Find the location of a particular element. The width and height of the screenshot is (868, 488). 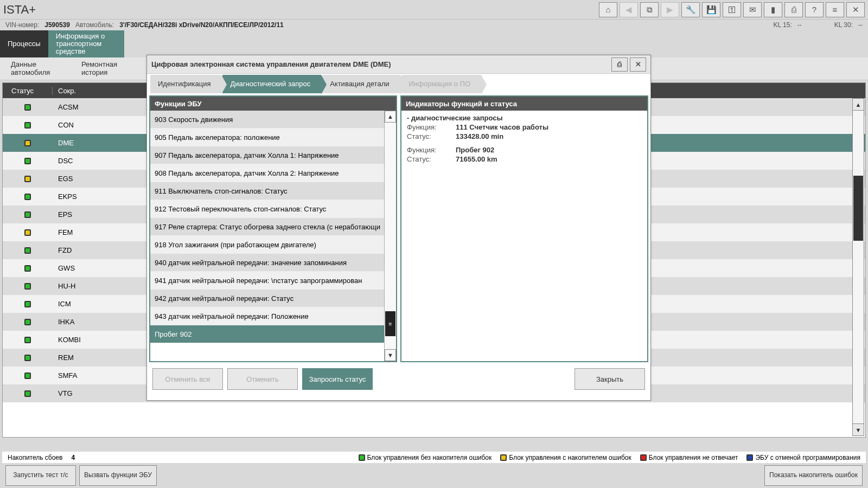

function-row: 907 Педаль акселератора, датчик Холла 1:… is located at coordinates (273, 155).